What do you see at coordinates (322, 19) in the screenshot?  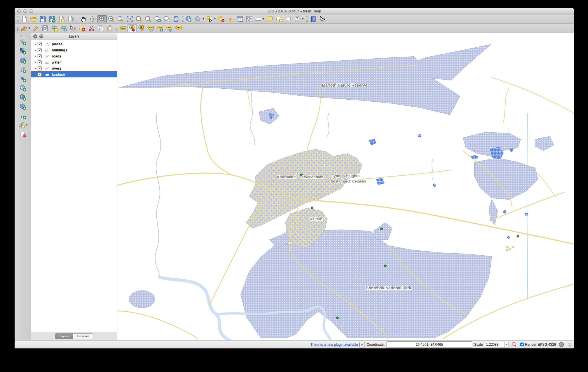 I see `whats-this-button: ?` at bounding box center [322, 19].